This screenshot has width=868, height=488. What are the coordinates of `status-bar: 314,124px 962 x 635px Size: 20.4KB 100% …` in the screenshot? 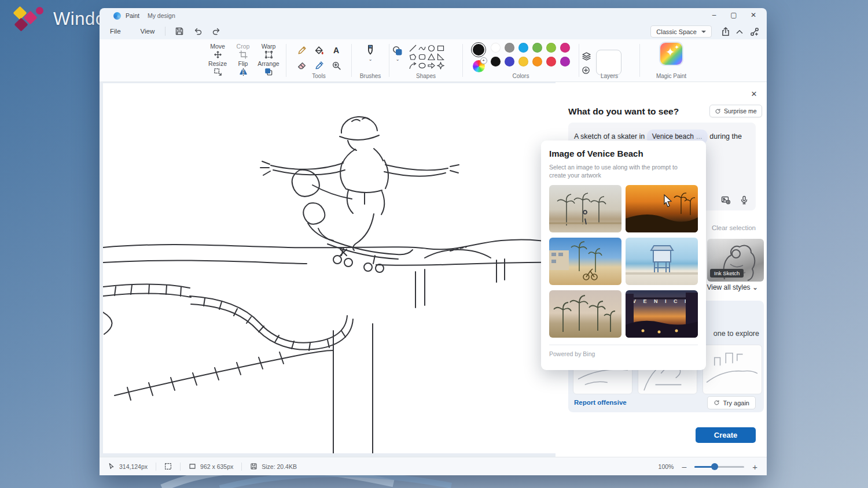 It's located at (433, 466).